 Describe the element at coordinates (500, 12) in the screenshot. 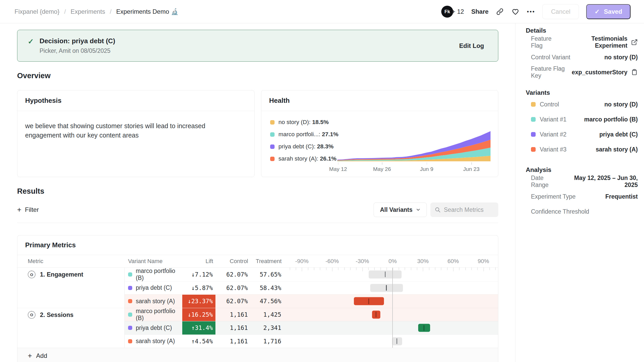

I see `copy-link-icon` at that location.